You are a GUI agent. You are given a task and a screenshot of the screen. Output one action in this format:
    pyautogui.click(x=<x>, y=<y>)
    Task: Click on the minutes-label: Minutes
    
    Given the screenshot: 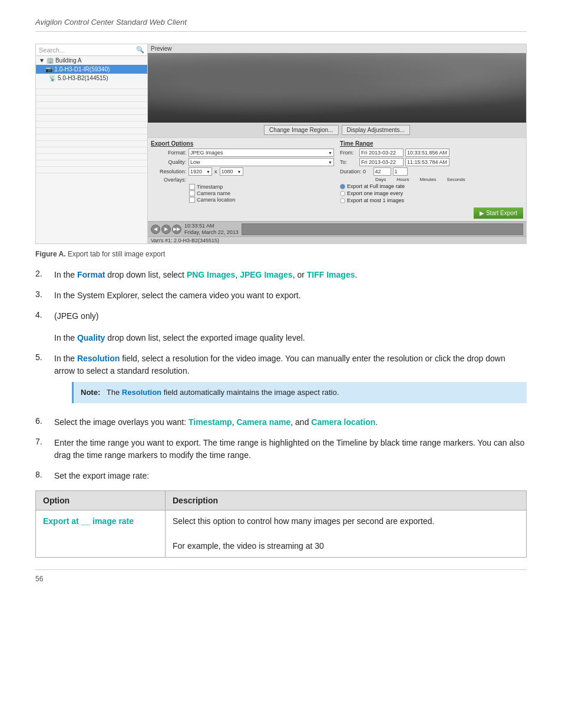 What is the action you would take?
    pyautogui.click(x=428, y=179)
    